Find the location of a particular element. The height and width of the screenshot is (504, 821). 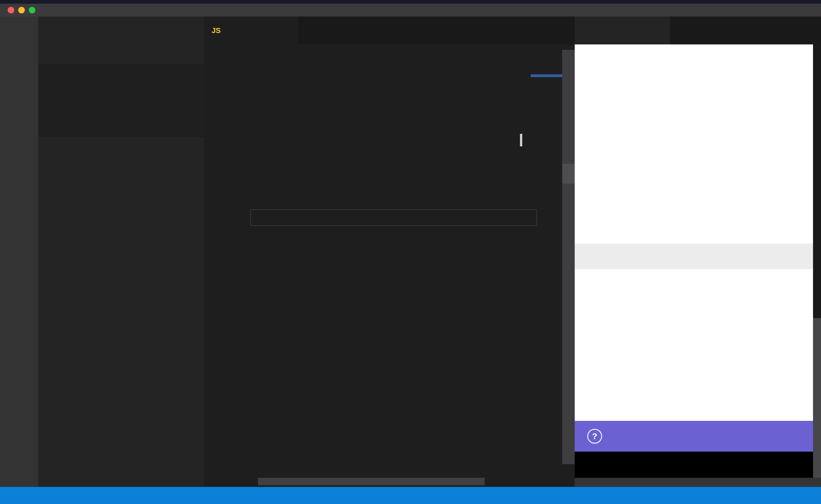

window-title-bar is located at coordinates (410, 10).